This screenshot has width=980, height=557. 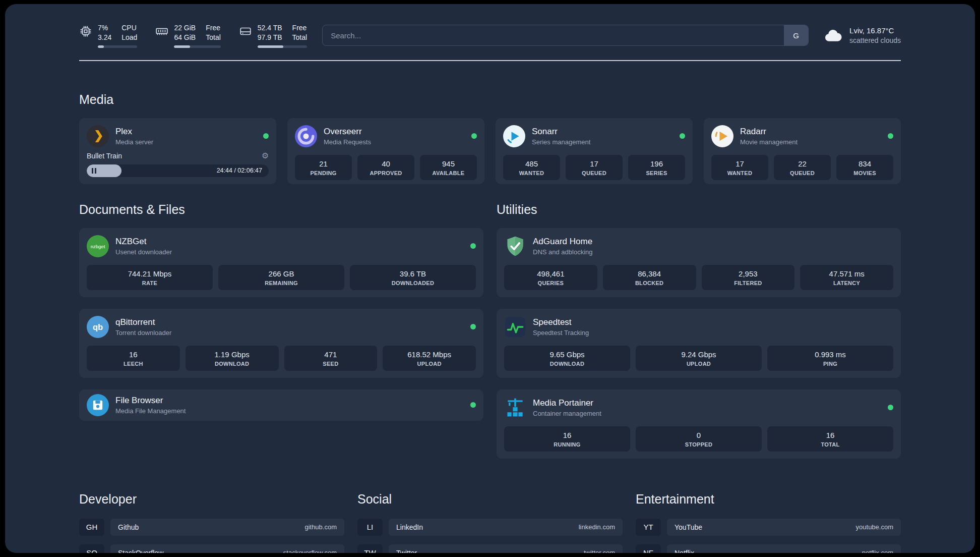 I want to click on service-subtitle: Media server, so click(x=134, y=142).